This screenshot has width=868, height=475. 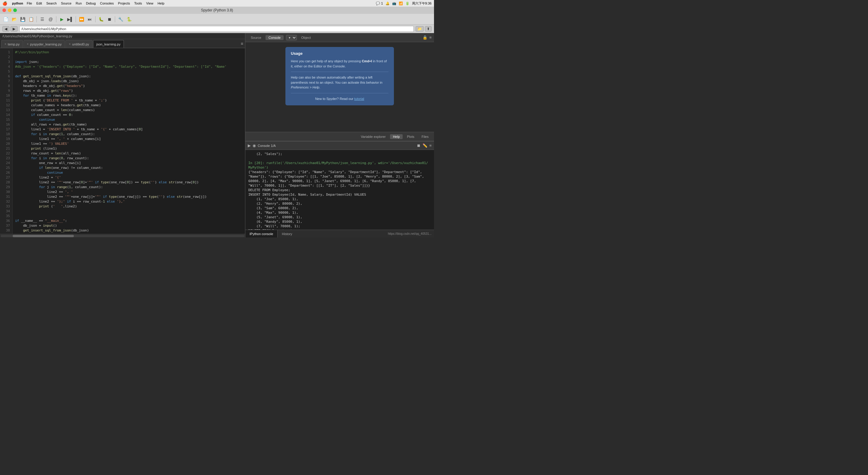 What do you see at coordinates (15, 10) in the screenshot?
I see `maximize-button` at bounding box center [15, 10].